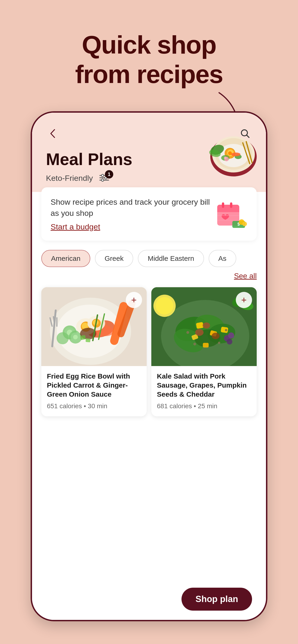 Image resolution: width=298 pixels, height=644 pixels. What do you see at coordinates (149, 44) in the screenshot?
I see `hero-title: Quick shop from recipes` at bounding box center [149, 44].